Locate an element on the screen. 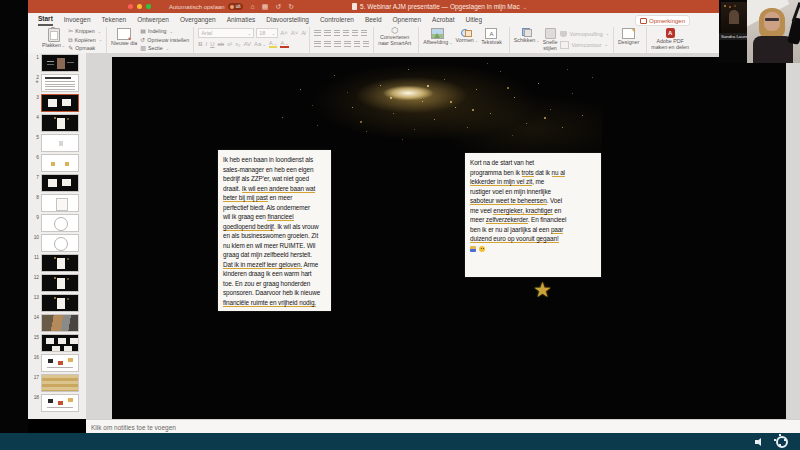 The width and height of the screenshot is (800, 450). participant-video-tile is located at coordinates (734, 18).